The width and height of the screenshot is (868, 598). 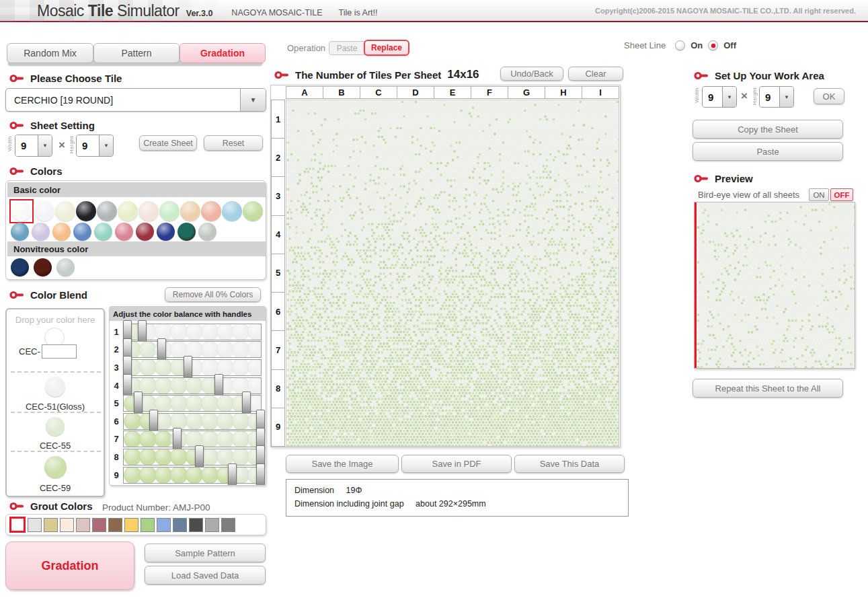 I want to click on row-header-cell: 7, so click(x=278, y=350).